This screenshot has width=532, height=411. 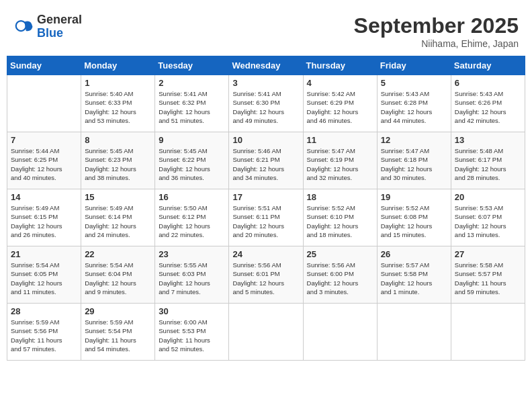 What do you see at coordinates (340, 222) in the screenshot?
I see `day-info: Sunrise: 5:52 AMSunset: 6:10 PMDaylight:…` at bounding box center [340, 222].